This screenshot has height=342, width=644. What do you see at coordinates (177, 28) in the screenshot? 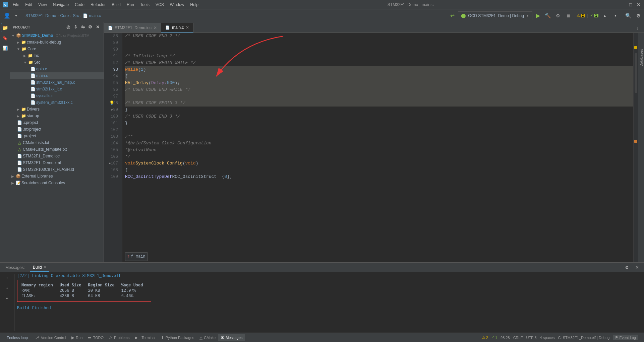
I see `tab-main: 📄 main.c ✕` at bounding box center [177, 28].